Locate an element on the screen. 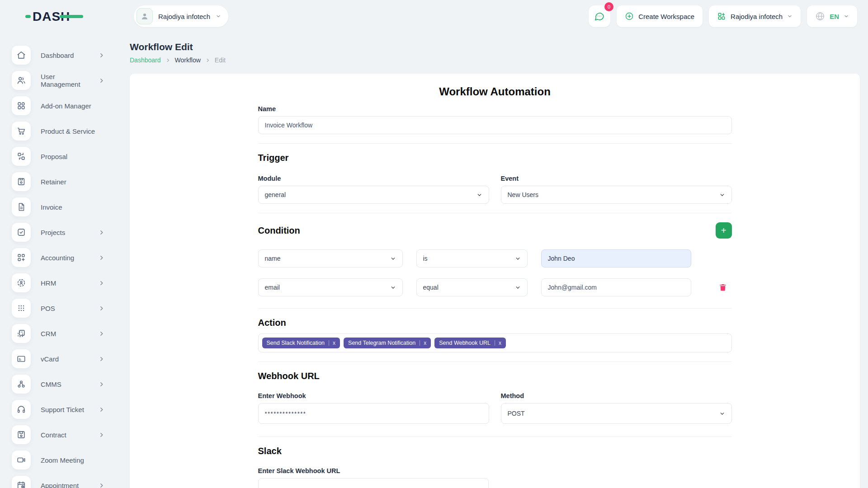  create-workspace-button: Create Workspace is located at coordinates (660, 16).